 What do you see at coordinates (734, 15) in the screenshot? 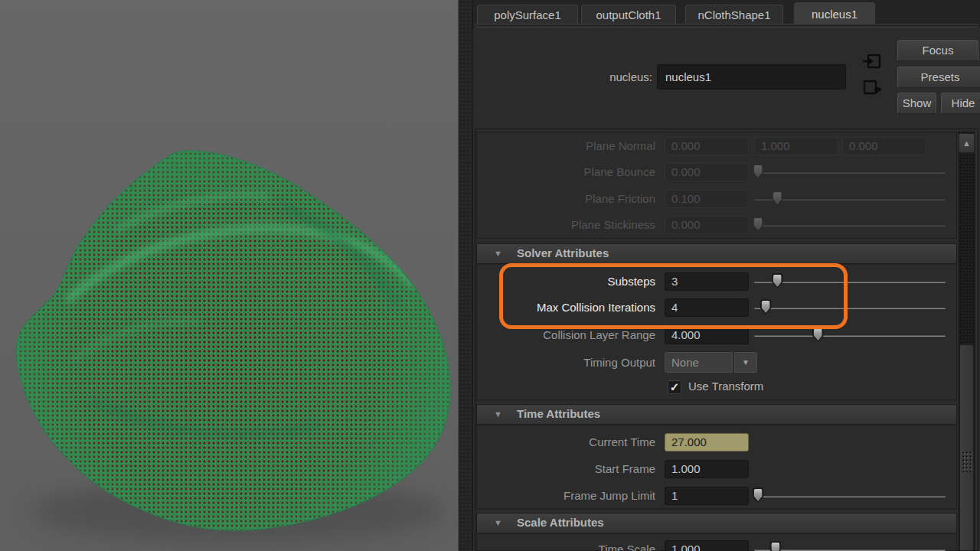
I see `tab-nclothshape1: nClothShape1` at bounding box center [734, 15].